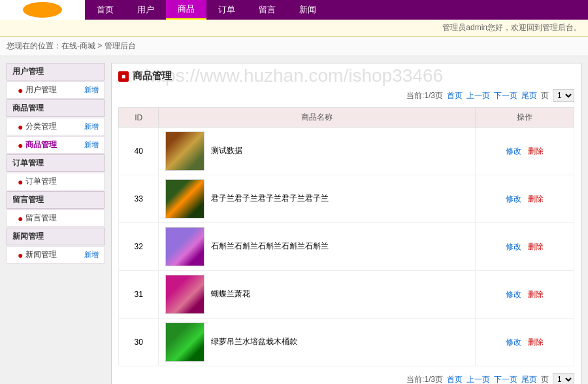  I want to click on sidebar-add-user: 新增, so click(91, 90).